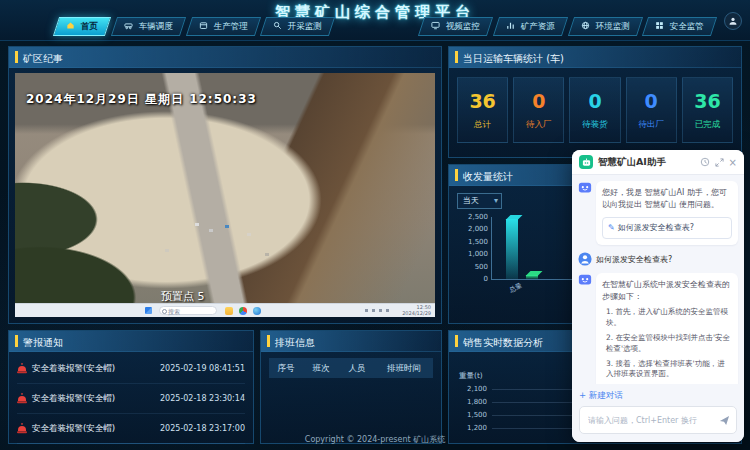  Describe the element at coordinates (90, 26) in the screenshot. I see `tab-label: 首页` at that location.